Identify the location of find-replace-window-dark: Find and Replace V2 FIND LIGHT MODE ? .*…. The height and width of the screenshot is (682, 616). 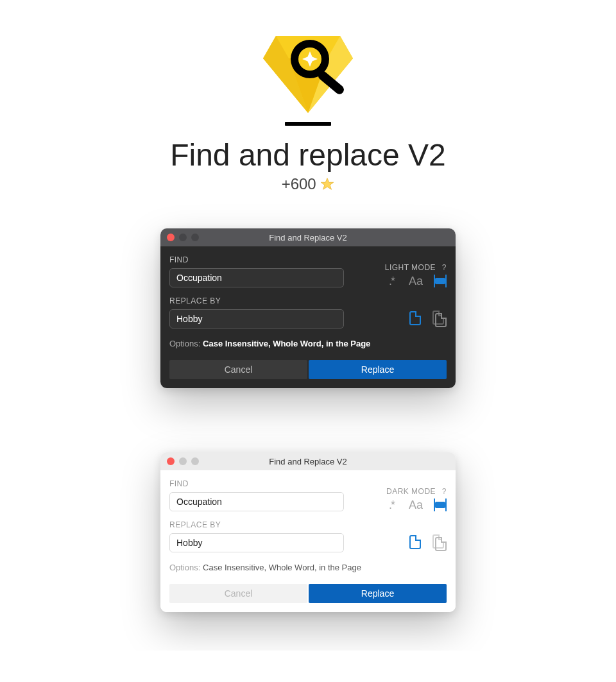
(308, 308).